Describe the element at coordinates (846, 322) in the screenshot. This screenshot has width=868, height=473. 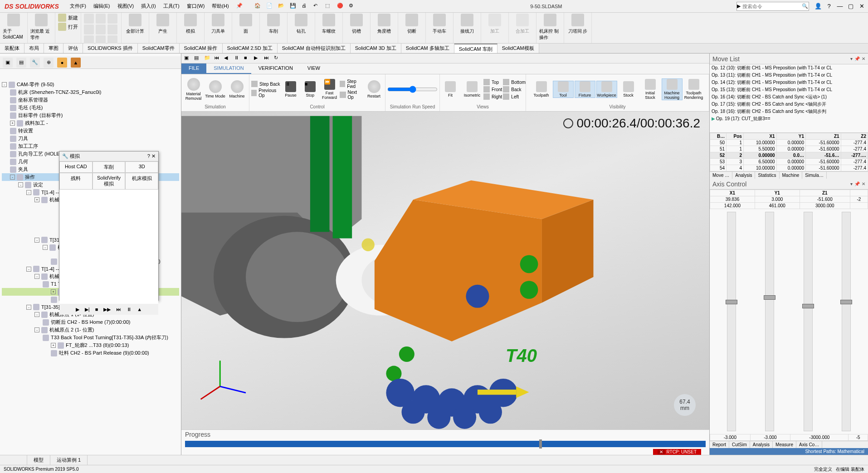
I see `axis-slider-extra` at that location.